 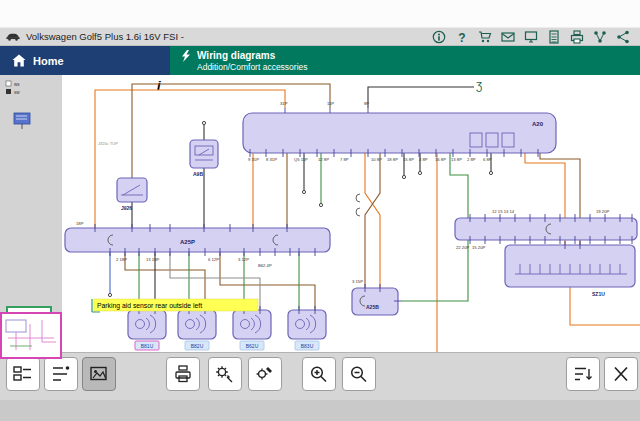 I want to click on sensor-b83u, so click(x=307, y=324).